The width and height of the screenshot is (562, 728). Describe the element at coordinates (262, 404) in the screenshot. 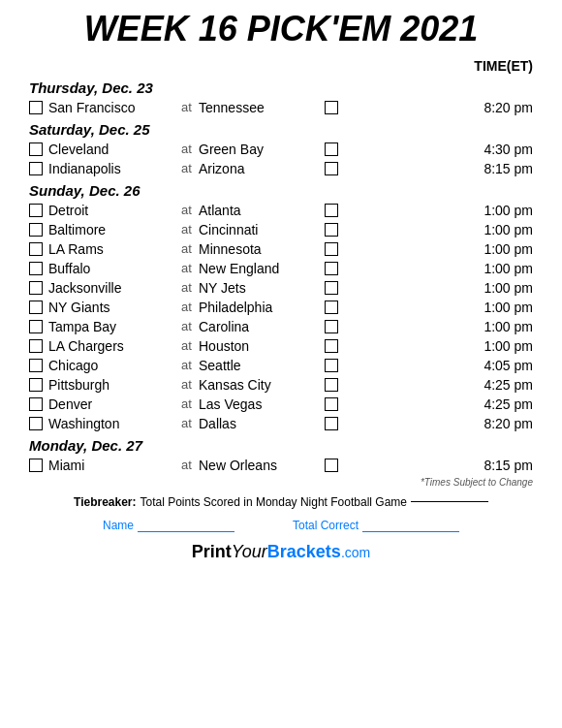

I see `away-team: Las Vegas` at that location.